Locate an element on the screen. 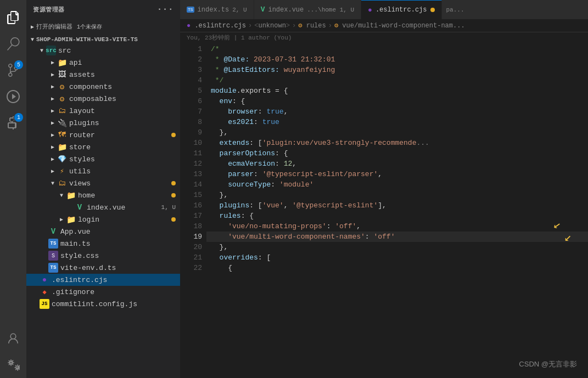  tab-index-ts-suffix: 2, U is located at coordinates (239, 10).